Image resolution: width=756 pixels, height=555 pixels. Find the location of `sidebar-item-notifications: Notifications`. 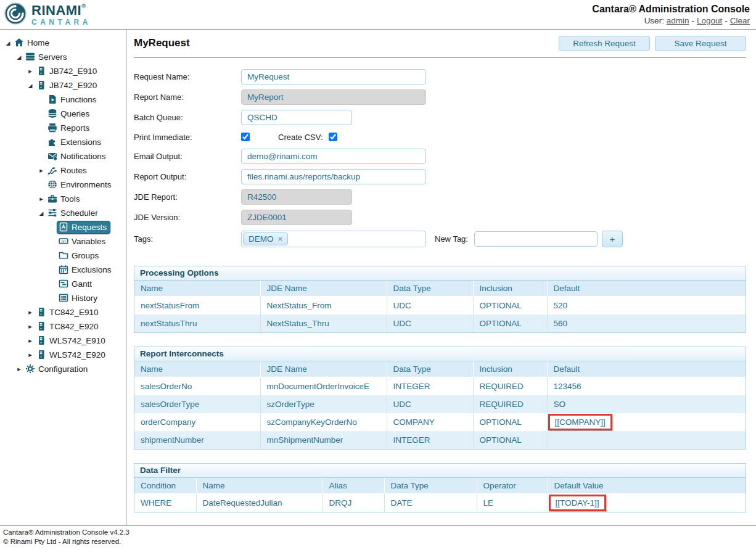

sidebar-item-notifications: Notifications is located at coordinates (63, 157).